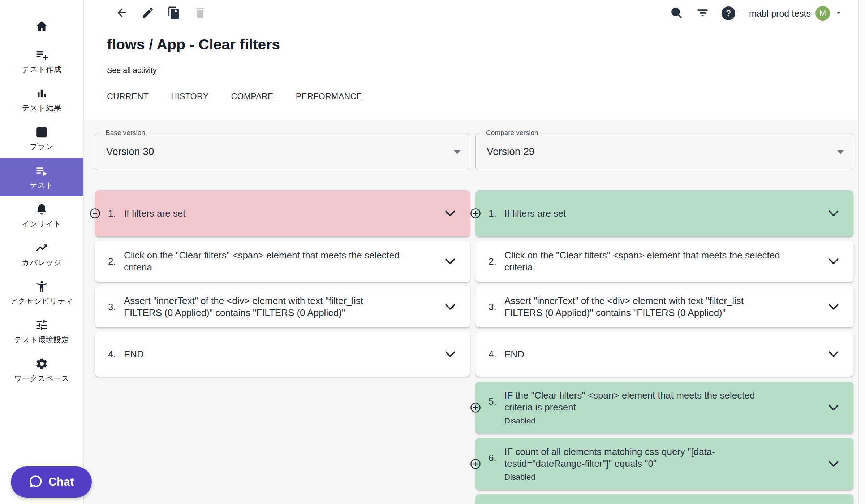 The image size is (865, 504). Describe the element at coordinates (126, 355) in the screenshot. I see `step-body: 4.END` at that location.